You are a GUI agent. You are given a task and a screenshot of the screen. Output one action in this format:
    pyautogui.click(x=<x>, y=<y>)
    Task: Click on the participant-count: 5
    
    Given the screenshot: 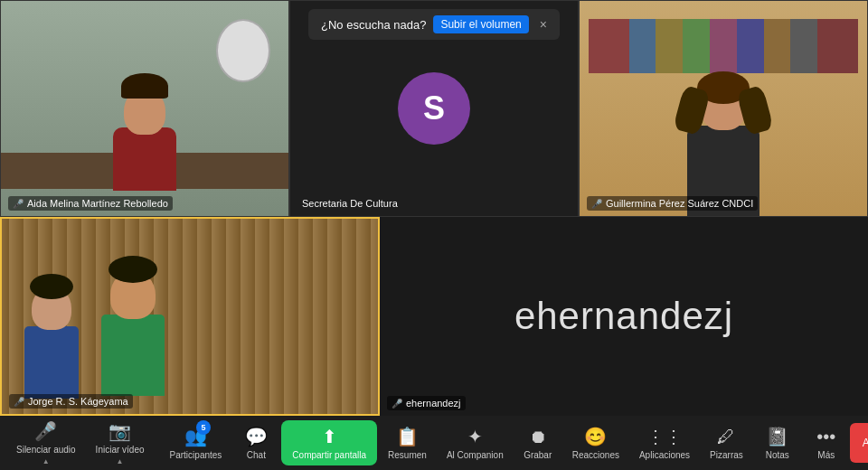 What is the action you would take?
    pyautogui.click(x=203, y=428)
    